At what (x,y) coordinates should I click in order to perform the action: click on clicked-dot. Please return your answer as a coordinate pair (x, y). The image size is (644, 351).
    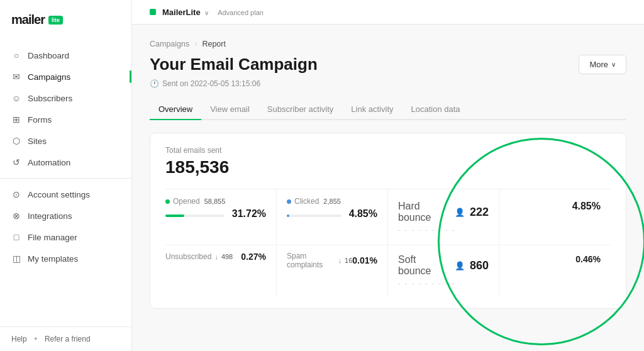
    Looking at the image, I should click on (289, 201).